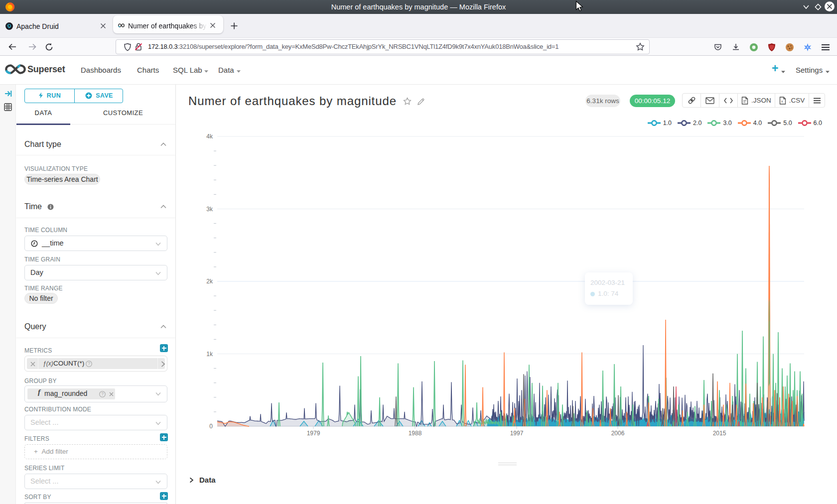 The height and width of the screenshot is (504, 837). Describe the element at coordinates (210, 209) in the screenshot. I see `svg-text: 3k` at that location.